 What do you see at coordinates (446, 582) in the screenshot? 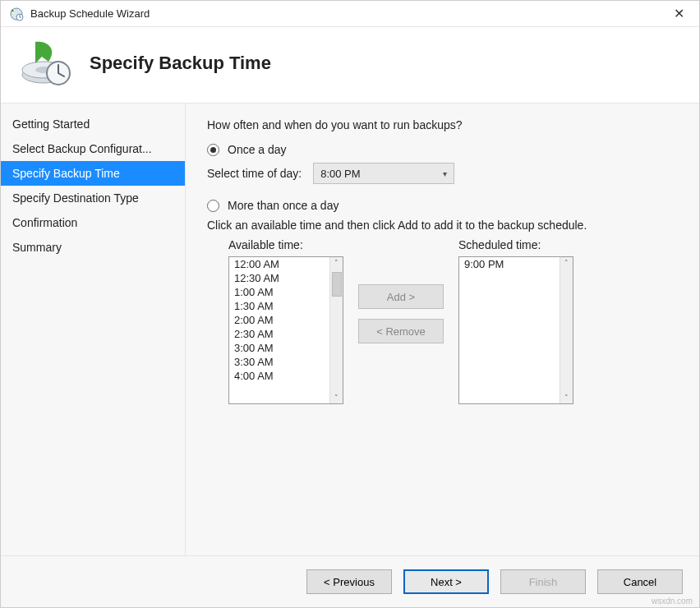
I see `next-button: Next >` at bounding box center [446, 582].